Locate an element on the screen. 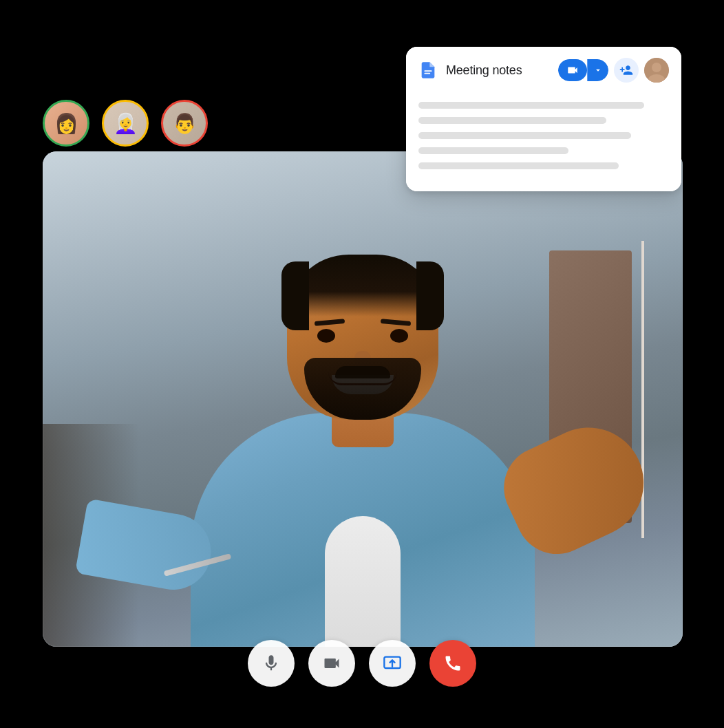 Image resolution: width=724 pixels, height=728 pixels. end-call-icon is located at coordinates (453, 663).